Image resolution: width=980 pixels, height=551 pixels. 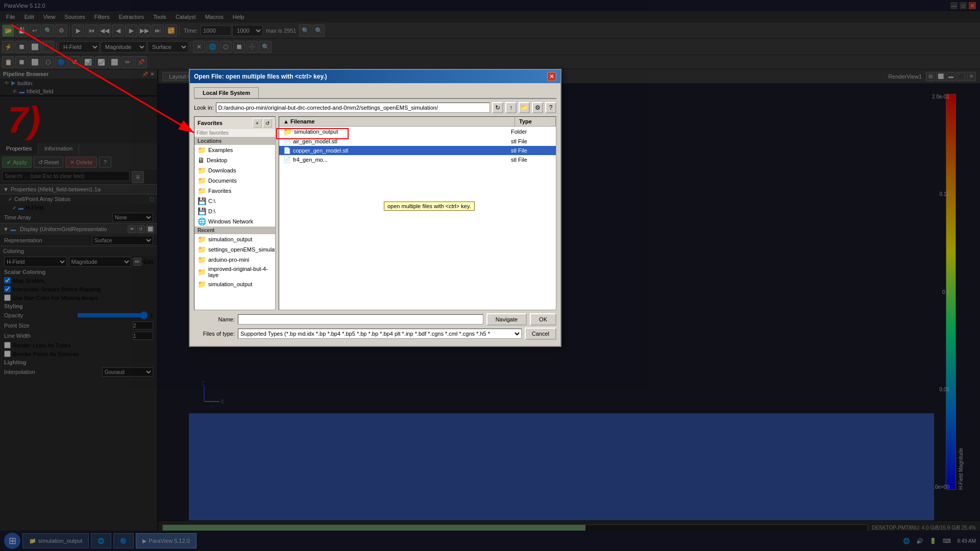 I want to click on file-air-gen: 📄 air_gen_model.stl stl File, so click(x=418, y=141).